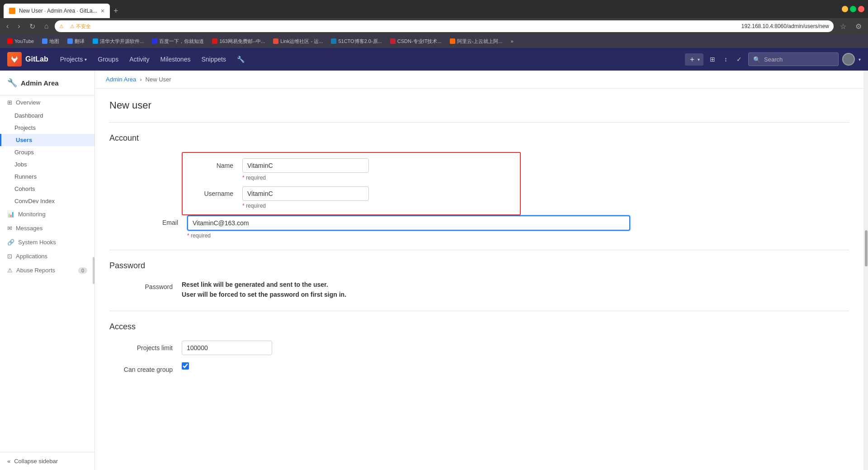 The width and height of the screenshot is (868, 470). Describe the element at coordinates (476, 42) in the screenshot. I see `bookmark-aliyun: 阿里云-上云就上阿...` at that location.